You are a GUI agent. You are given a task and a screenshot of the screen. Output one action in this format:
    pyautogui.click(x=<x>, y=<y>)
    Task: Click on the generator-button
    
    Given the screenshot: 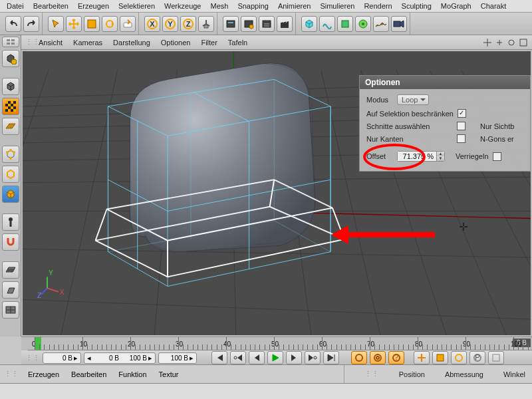 What is the action you would take?
    pyautogui.click(x=345, y=24)
    